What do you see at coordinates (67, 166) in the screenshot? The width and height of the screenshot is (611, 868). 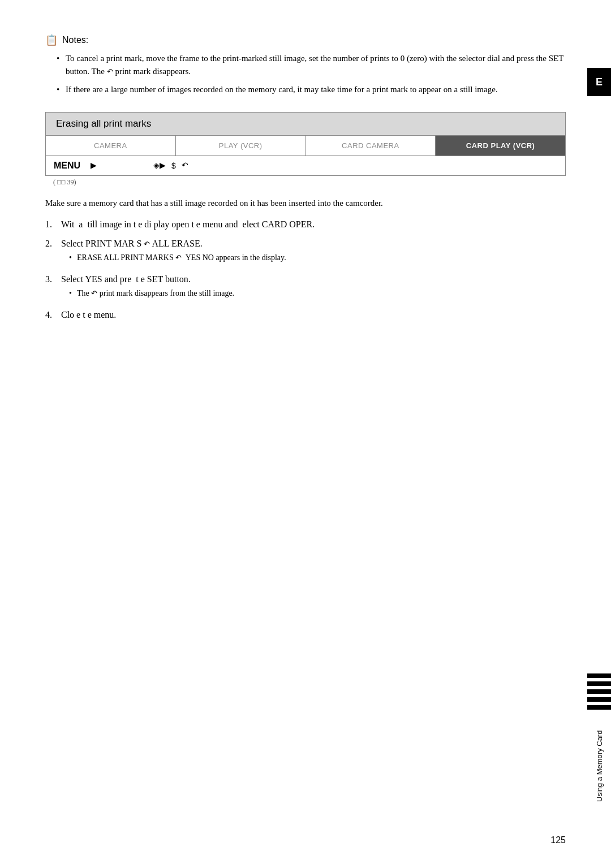 I see `menu-label: MENU` at bounding box center [67, 166].